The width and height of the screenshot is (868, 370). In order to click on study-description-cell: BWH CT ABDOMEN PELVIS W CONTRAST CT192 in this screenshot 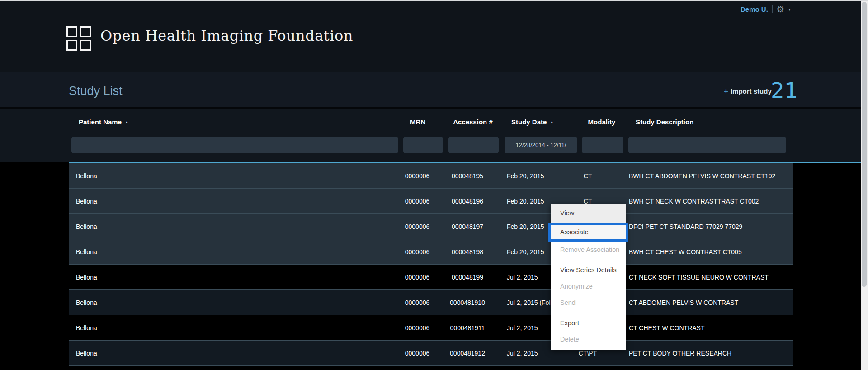, I will do `click(702, 176)`.